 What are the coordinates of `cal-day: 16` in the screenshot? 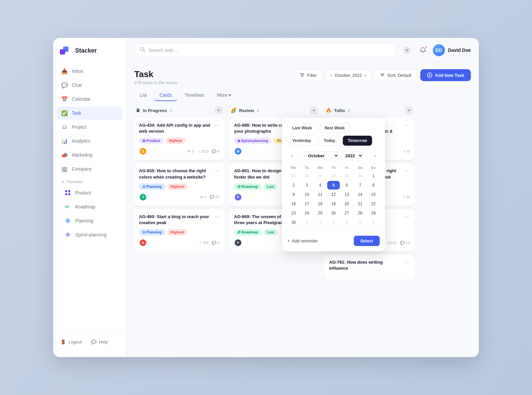 It's located at (294, 204).